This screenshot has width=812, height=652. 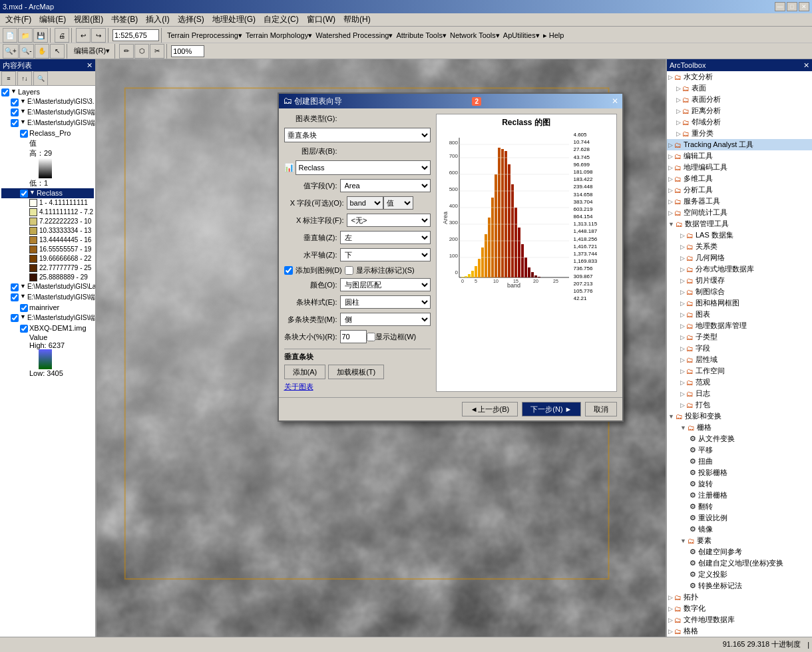 What do you see at coordinates (48, 297) in the screenshot?
I see `toc-file5: ▼ E:\Master\study\GIS\端` at bounding box center [48, 297].